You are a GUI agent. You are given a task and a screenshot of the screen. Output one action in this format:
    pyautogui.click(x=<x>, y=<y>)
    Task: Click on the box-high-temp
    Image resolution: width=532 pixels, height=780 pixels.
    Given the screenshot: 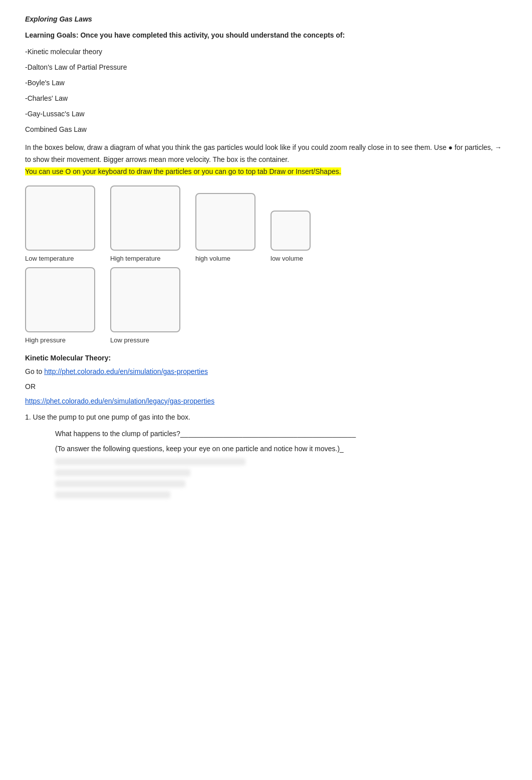 What is the action you would take?
    pyautogui.click(x=145, y=218)
    